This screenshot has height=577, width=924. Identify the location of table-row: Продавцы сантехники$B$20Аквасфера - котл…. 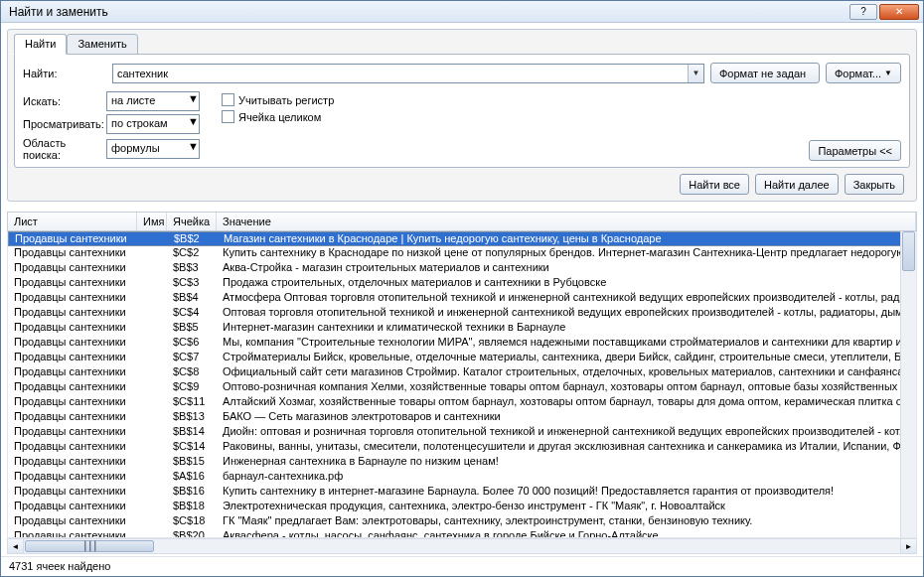
(462, 534).